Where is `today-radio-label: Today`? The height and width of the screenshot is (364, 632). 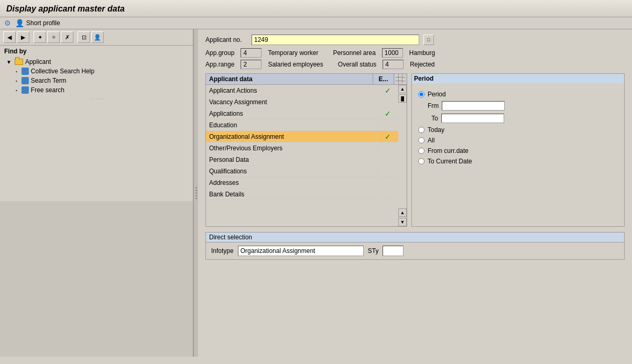 today-radio-label: Today is located at coordinates (436, 130).